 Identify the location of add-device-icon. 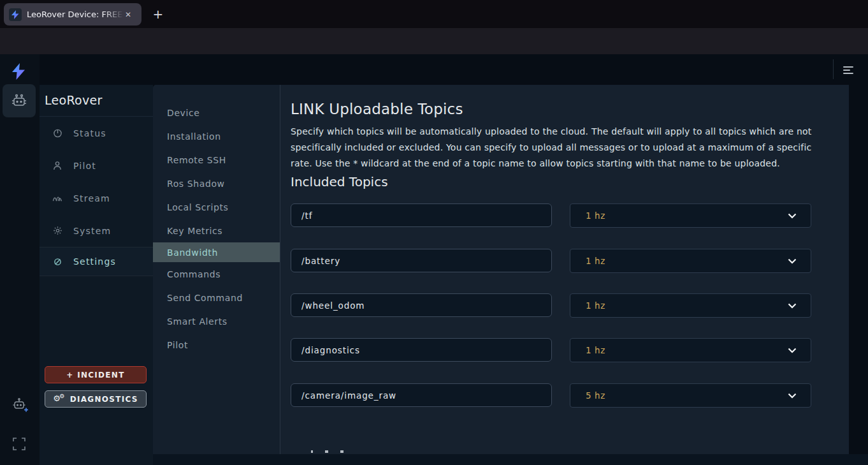
(19, 404).